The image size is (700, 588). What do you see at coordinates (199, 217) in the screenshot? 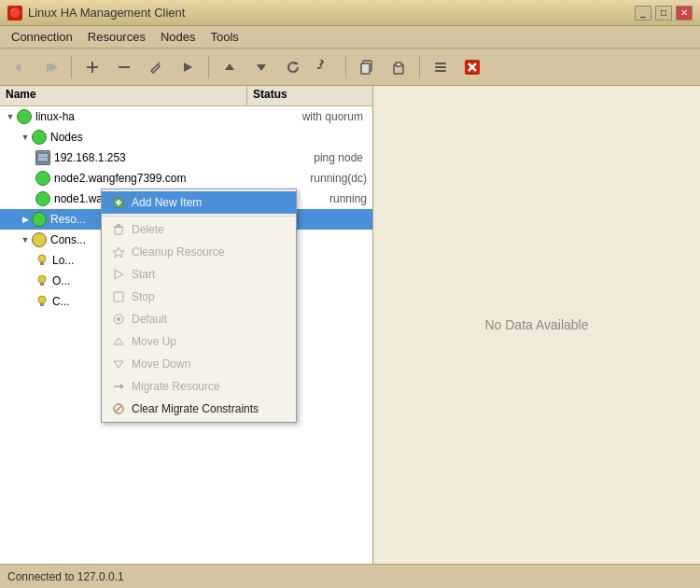
I see `ctx-separator` at bounding box center [199, 217].